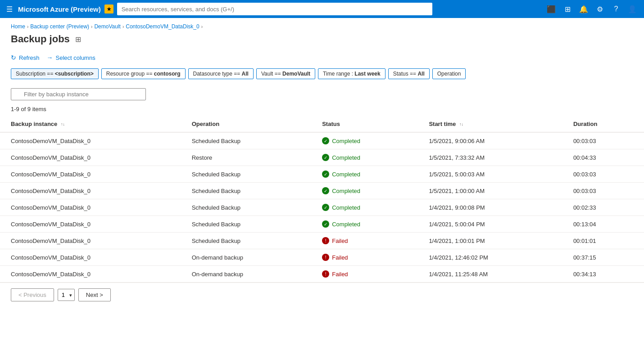  I want to click on table-row: ContosoDemoVM_DataDisk_0 Restore ✓ Compl…, so click(322, 157).